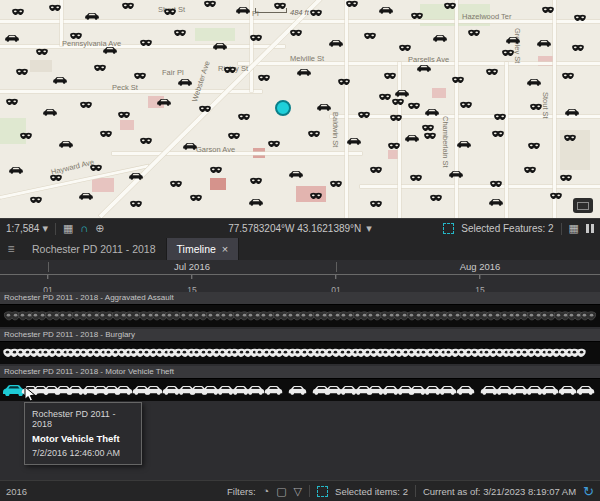  Describe the element at coordinates (266, 492) in the screenshot. I see `time-filter-icon: ◔` at that location.